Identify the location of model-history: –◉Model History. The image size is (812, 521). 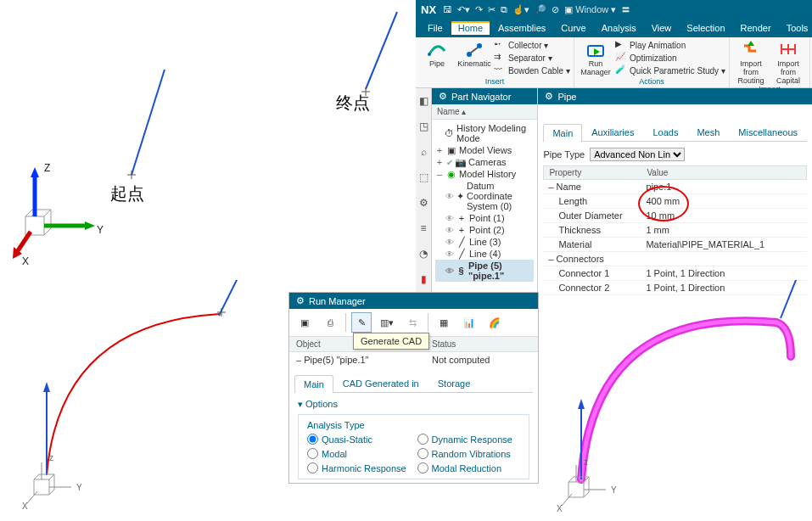
(484, 174).